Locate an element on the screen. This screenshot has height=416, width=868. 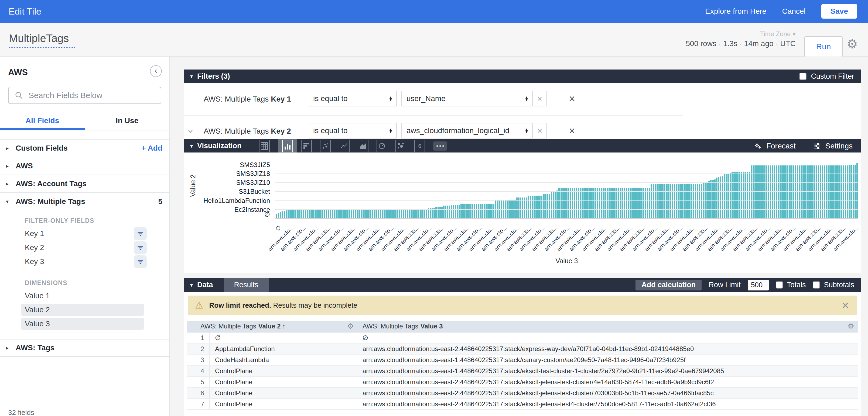
query-stats: 500 rows · 1.3s · 14m ago · UTC is located at coordinates (741, 44).